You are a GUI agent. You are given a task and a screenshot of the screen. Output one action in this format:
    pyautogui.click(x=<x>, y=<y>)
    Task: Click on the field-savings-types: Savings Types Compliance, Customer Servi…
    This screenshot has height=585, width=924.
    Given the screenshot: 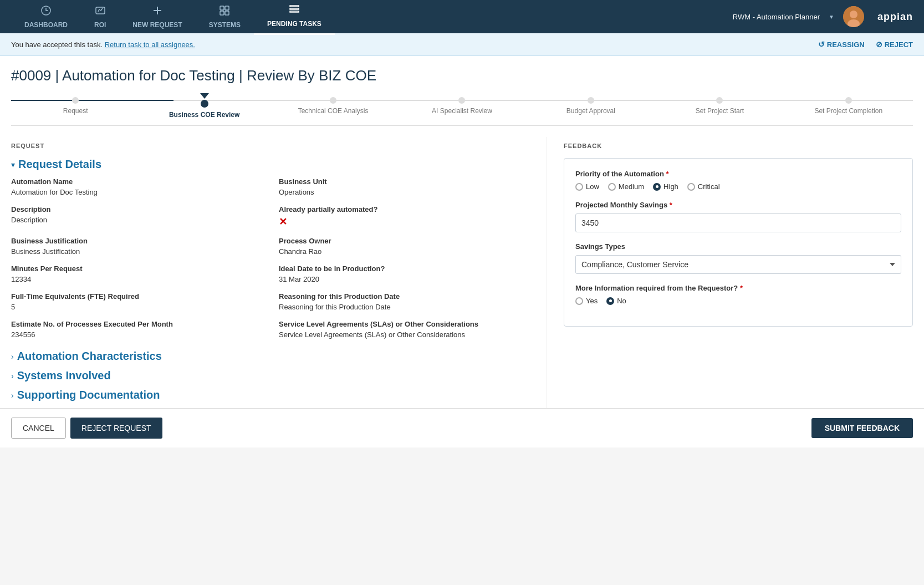 What is the action you would take?
    pyautogui.click(x=738, y=258)
    